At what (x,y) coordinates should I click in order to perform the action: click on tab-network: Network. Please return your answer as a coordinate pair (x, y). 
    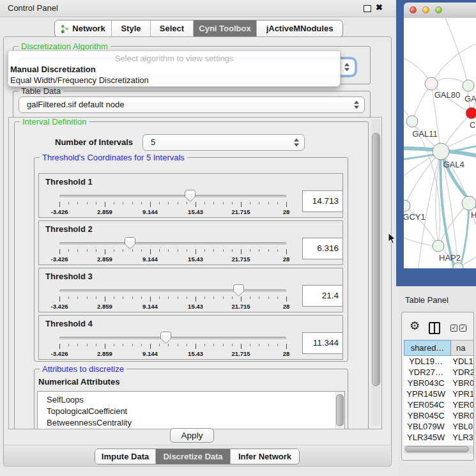
    Looking at the image, I should click on (83, 29).